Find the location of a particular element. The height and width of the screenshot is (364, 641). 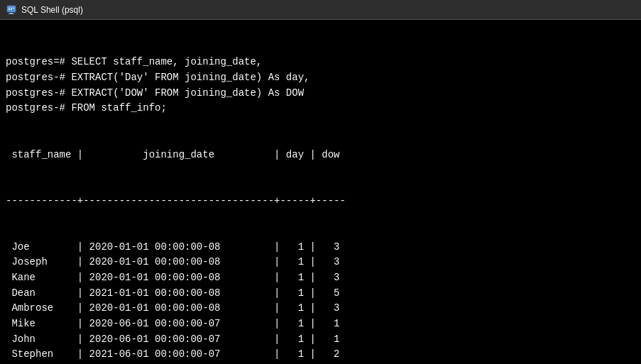

column-header: staff_name | joining_date | day | dow is located at coordinates (321, 155).